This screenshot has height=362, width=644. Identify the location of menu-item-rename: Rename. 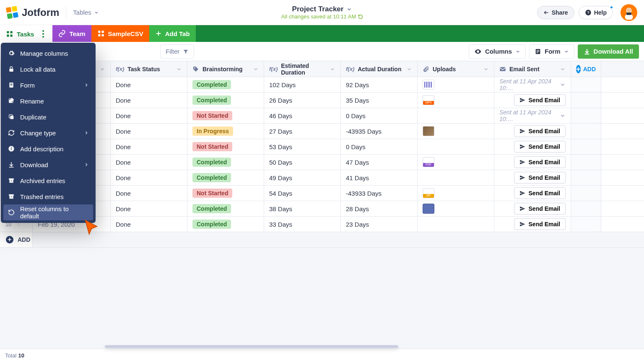
(48, 101).